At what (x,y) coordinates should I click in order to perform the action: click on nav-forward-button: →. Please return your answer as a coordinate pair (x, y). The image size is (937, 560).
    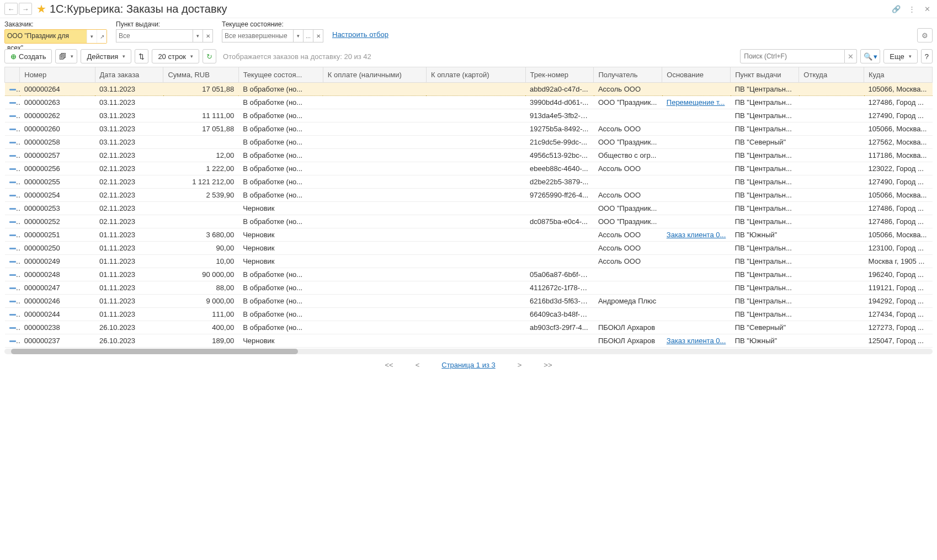
    Looking at the image, I should click on (25, 9).